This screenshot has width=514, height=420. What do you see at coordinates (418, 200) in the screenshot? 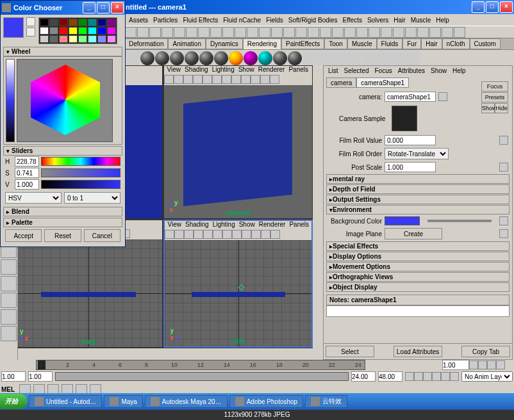
I see `section-output: Output Settings` at bounding box center [418, 200].